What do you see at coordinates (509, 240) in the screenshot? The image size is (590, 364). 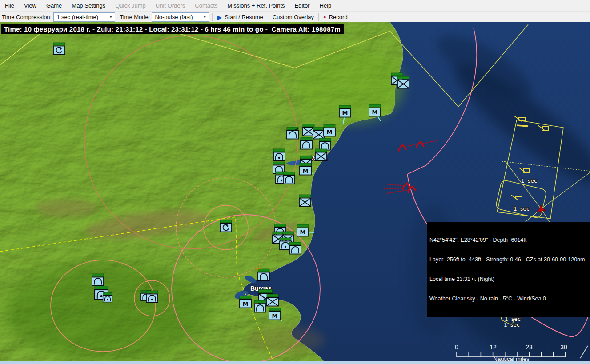 I see `tooltip-position-depth: N42°54'42", E28°42'09" - Depth -6014ft` at bounding box center [509, 240].